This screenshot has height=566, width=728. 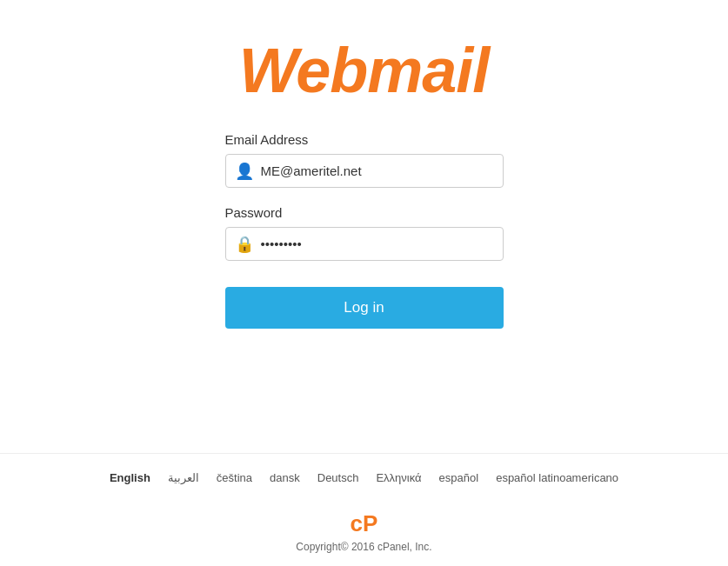 I want to click on email-input-wrapper: 👤, so click(x=364, y=170).